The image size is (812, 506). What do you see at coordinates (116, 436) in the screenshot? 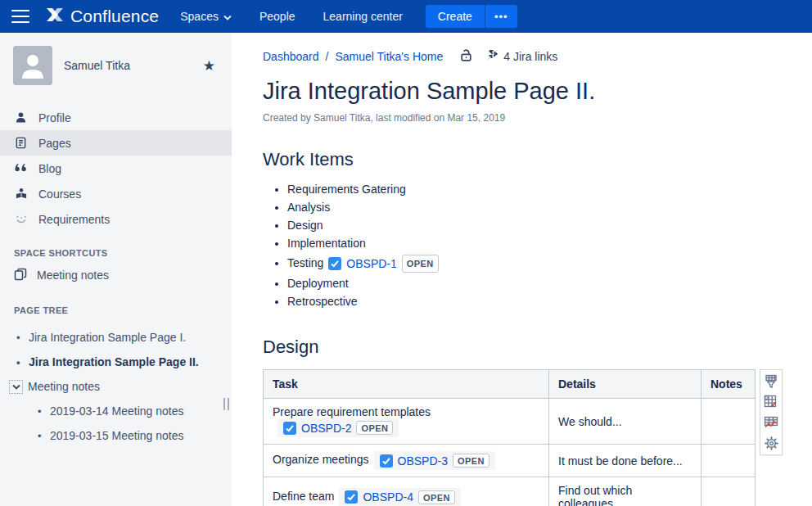
I see `page-tree-item-2019-03-15-meeting-notes: •2019-03-15 Meeting notes` at bounding box center [116, 436].